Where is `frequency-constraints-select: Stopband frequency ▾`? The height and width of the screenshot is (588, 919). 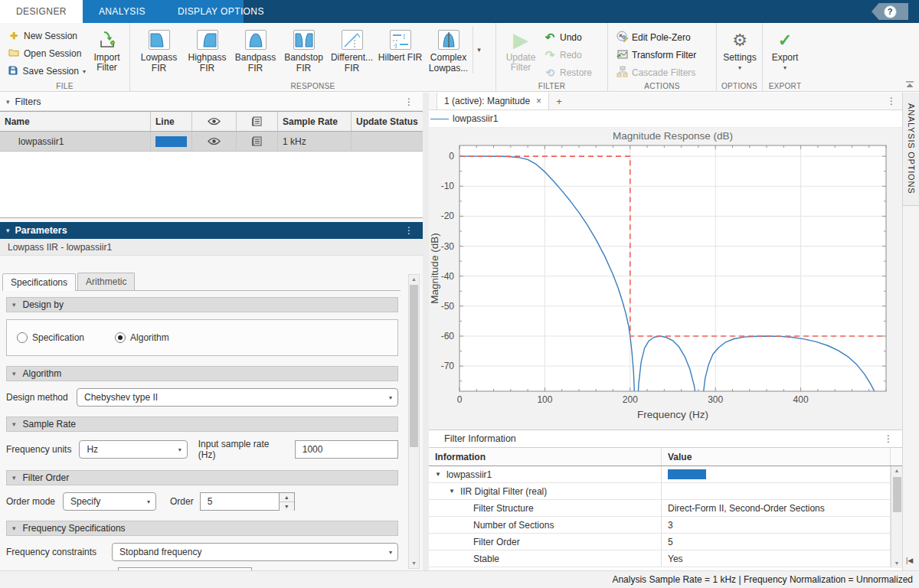
frequency-constraints-select: Stopband frequency ▾ is located at coordinates (255, 552).